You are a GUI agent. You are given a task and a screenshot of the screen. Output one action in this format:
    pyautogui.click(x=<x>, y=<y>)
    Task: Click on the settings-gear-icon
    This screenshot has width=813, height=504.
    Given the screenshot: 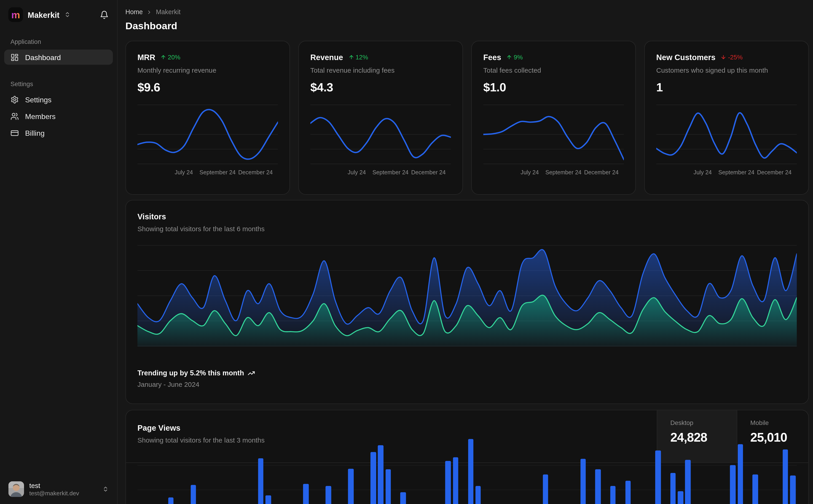 What is the action you would take?
    pyautogui.click(x=15, y=99)
    